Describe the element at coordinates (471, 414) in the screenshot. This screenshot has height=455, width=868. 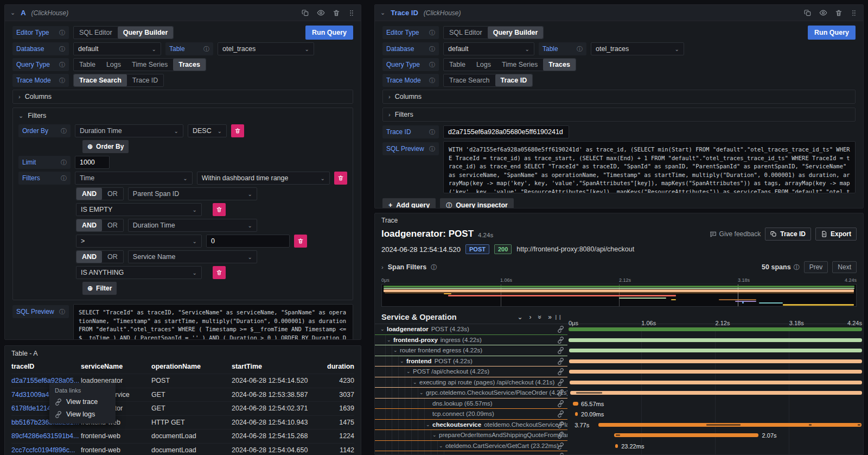
I see `span-name-cell: tcp.connect (20.09ms)` at that location.